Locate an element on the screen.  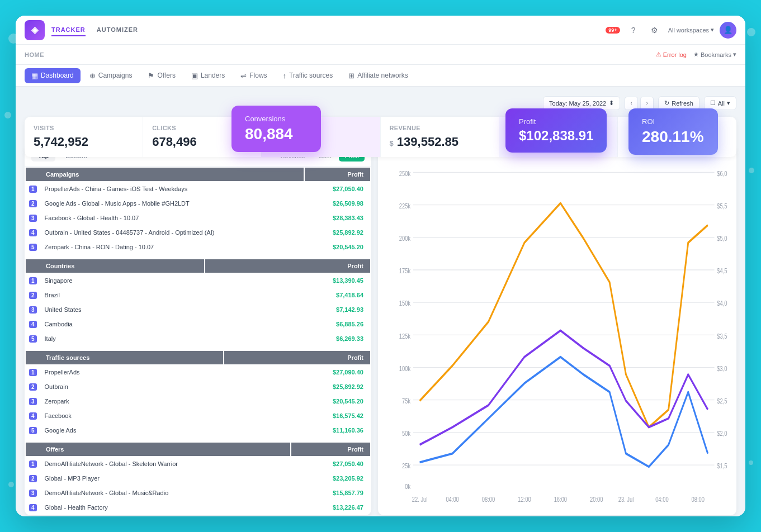
svg-text: 22. Jul is located at coordinates (420, 500).